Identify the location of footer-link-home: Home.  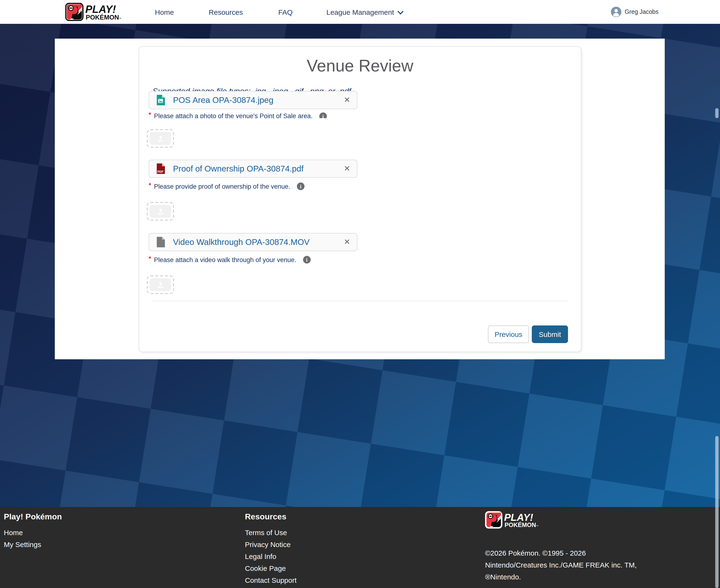
(14, 532).